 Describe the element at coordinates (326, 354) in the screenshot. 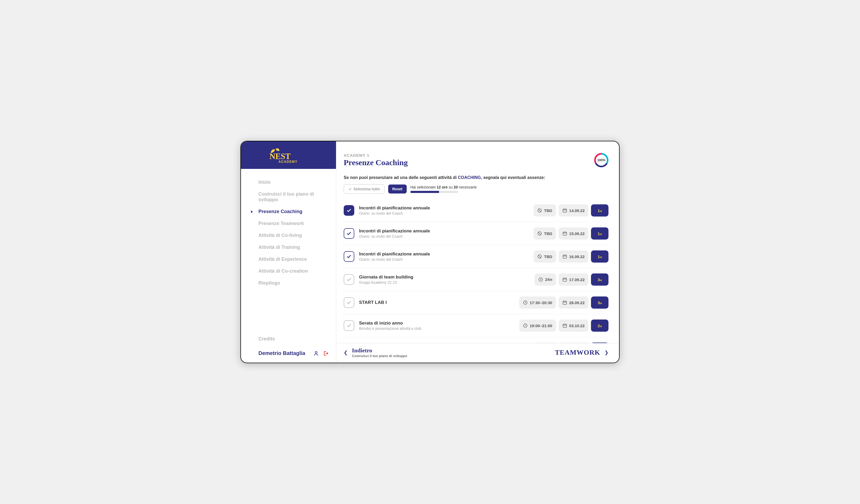

I see `logout-icon` at that location.